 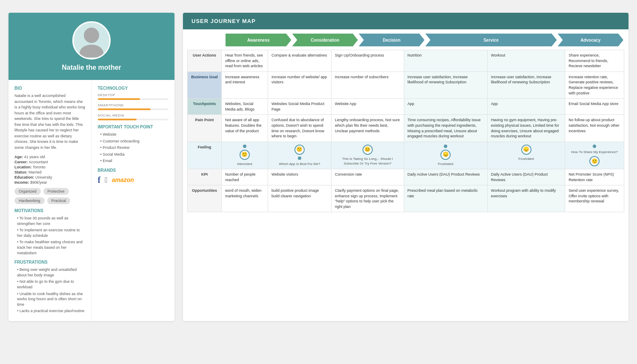 What do you see at coordinates (134, 180) in the screenshot?
I see `brands-row: f  amazon` at bounding box center [134, 180].